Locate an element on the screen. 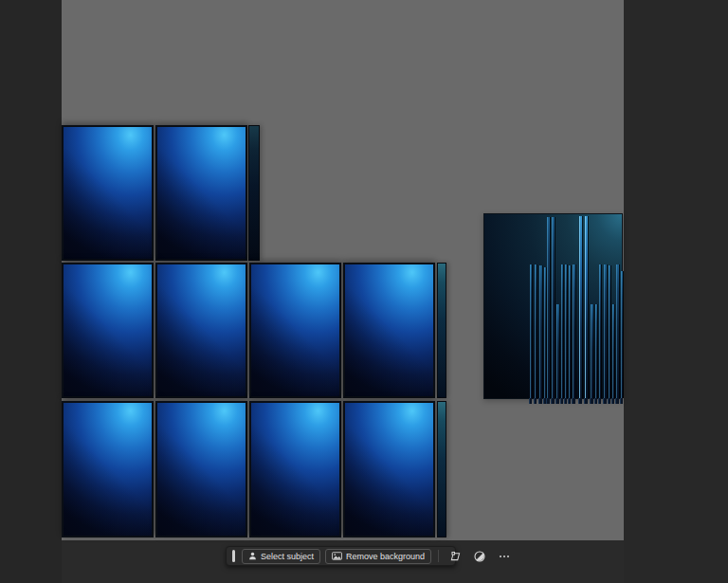  more-options-icon is located at coordinates (504, 556).